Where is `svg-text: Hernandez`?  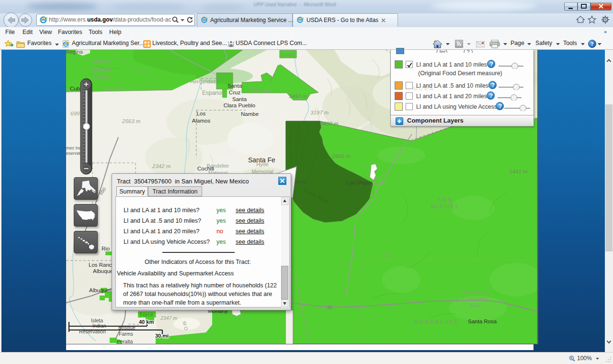 svg-text: Hernandez is located at coordinates (203, 81).